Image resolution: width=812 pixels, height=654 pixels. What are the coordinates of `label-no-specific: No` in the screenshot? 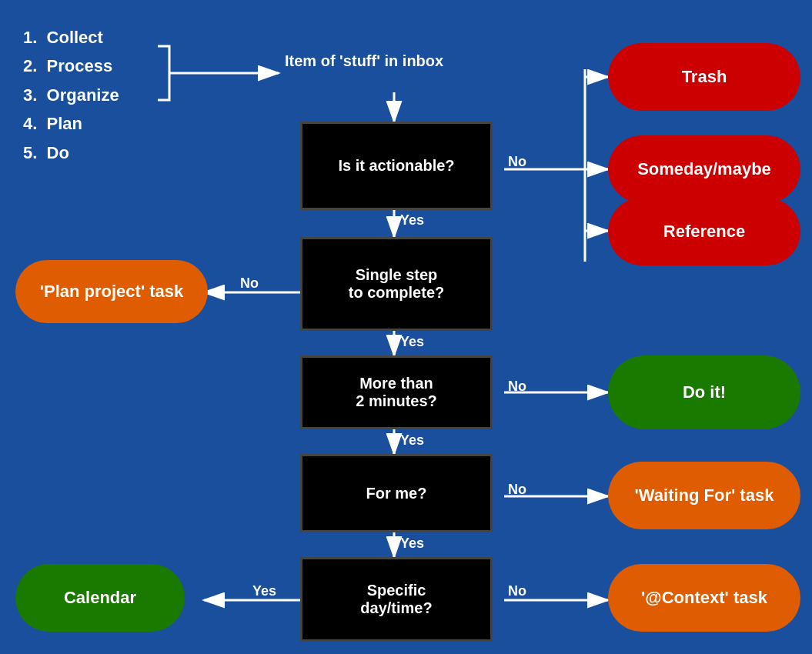 It's located at (517, 591).